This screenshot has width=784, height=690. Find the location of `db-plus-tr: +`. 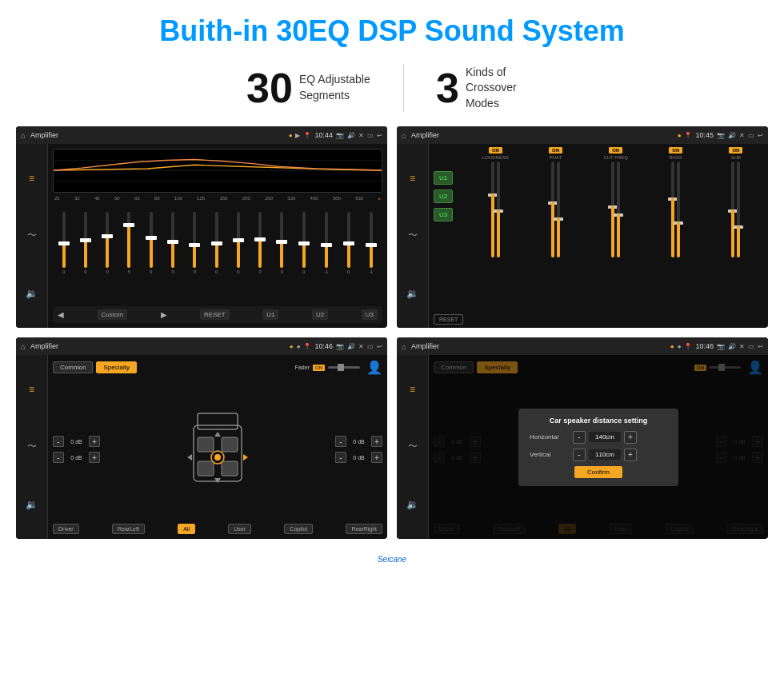

db-plus-tr: + is located at coordinates (377, 441).